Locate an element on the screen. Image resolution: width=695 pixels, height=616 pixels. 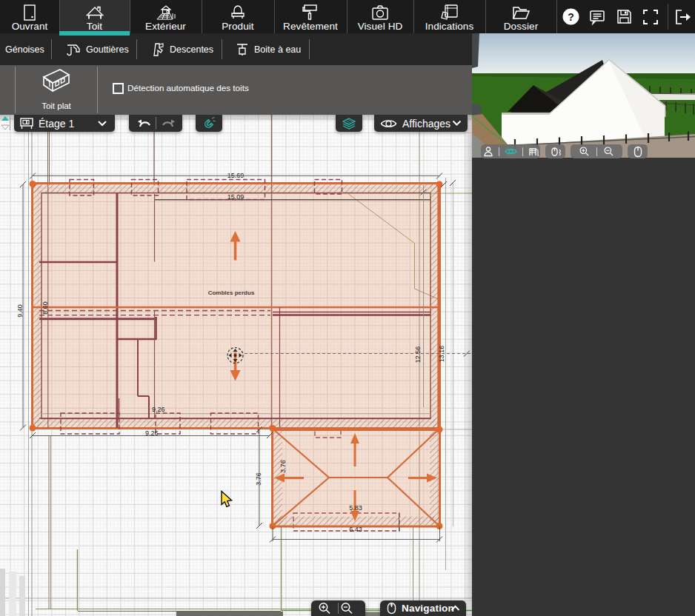
svg-text: Combles perdus is located at coordinates (231, 293).